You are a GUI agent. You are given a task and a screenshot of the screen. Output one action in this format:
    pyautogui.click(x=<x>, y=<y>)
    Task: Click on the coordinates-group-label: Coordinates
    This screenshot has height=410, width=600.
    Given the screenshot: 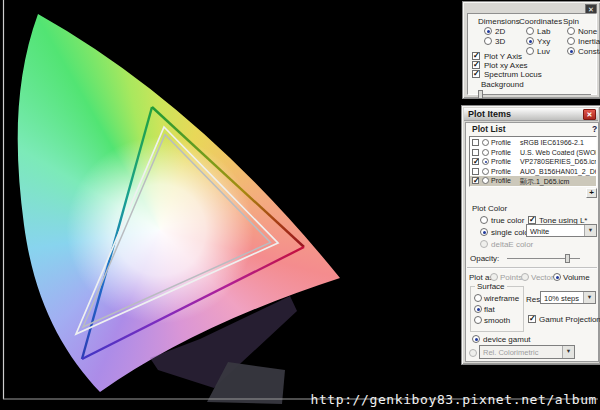 What is the action you would take?
    pyautogui.click(x=540, y=22)
    